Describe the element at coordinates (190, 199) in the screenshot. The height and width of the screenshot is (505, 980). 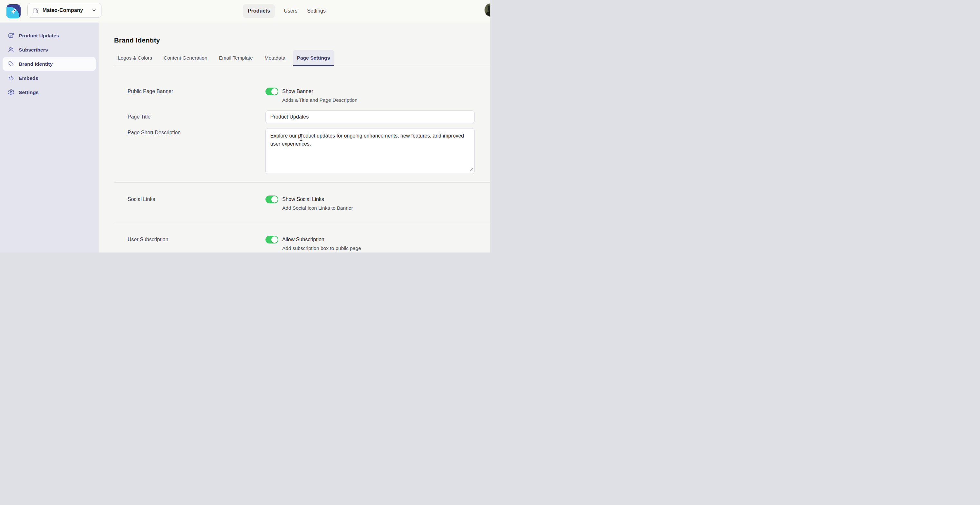
I see `social-links-label: Social Links` at that location.